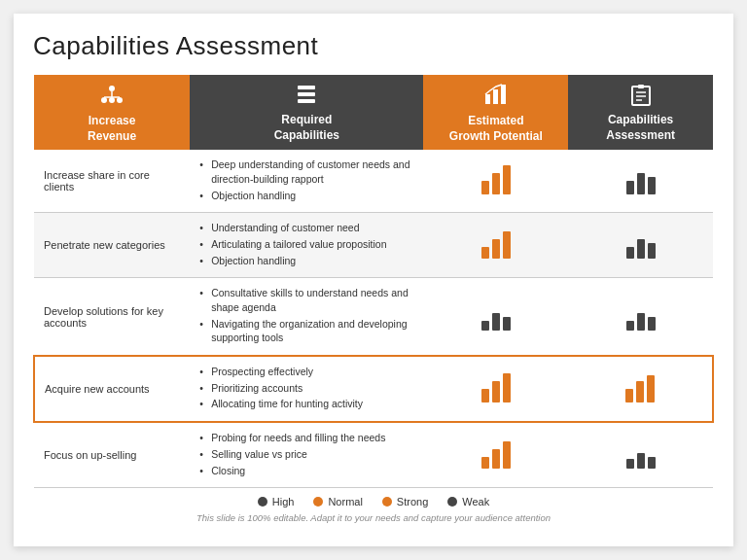 The width and height of the screenshot is (747, 560). I want to click on legend-high-label: High, so click(284, 502).